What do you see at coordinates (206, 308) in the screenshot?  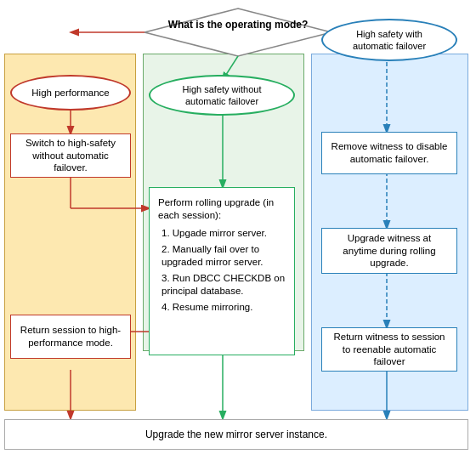 I see `rolling-upgrade-item-4: 4. Resume mirroring.` at bounding box center [206, 308].